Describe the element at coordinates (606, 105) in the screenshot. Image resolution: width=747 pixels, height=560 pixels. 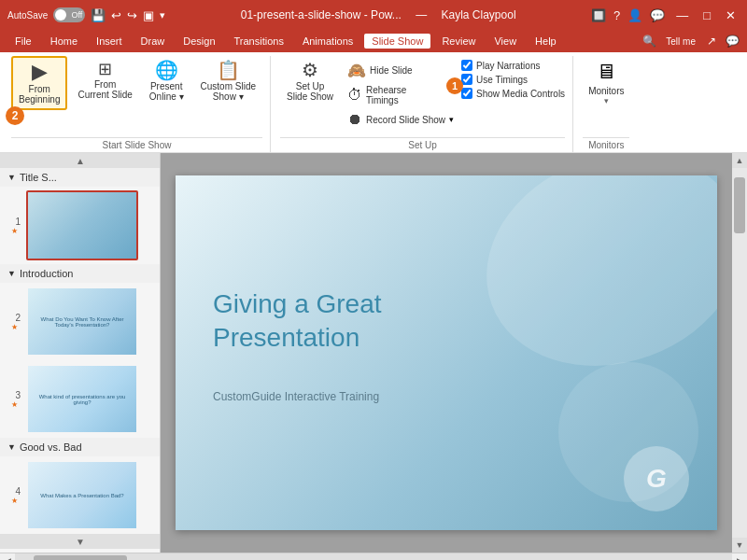
I see `ribbon-group-monitors: 🖥 Monitors ▾ Monitors` at that location.